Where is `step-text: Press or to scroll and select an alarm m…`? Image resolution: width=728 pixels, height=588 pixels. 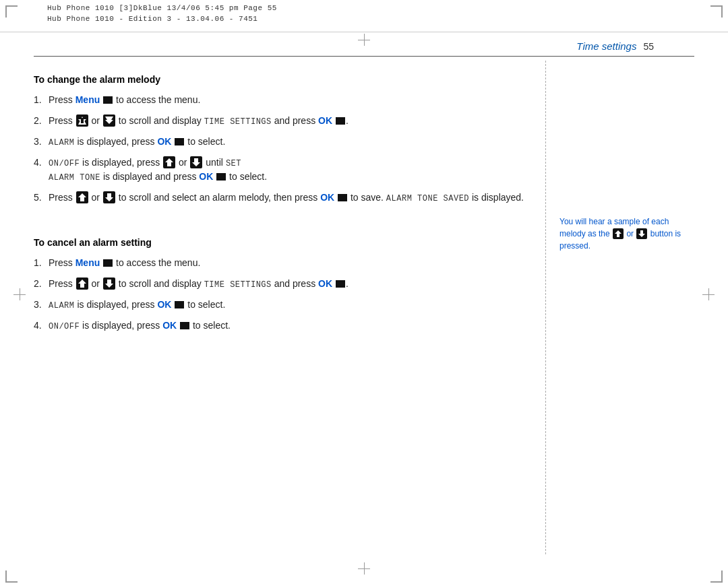 step-text: Press or to scroll and select an alarm m… is located at coordinates (290, 198).